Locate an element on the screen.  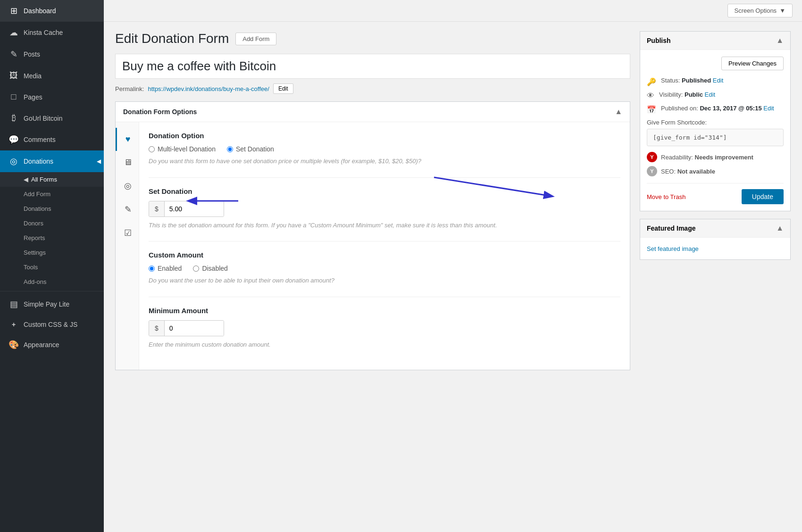
status-value: Published is located at coordinates (696, 80).